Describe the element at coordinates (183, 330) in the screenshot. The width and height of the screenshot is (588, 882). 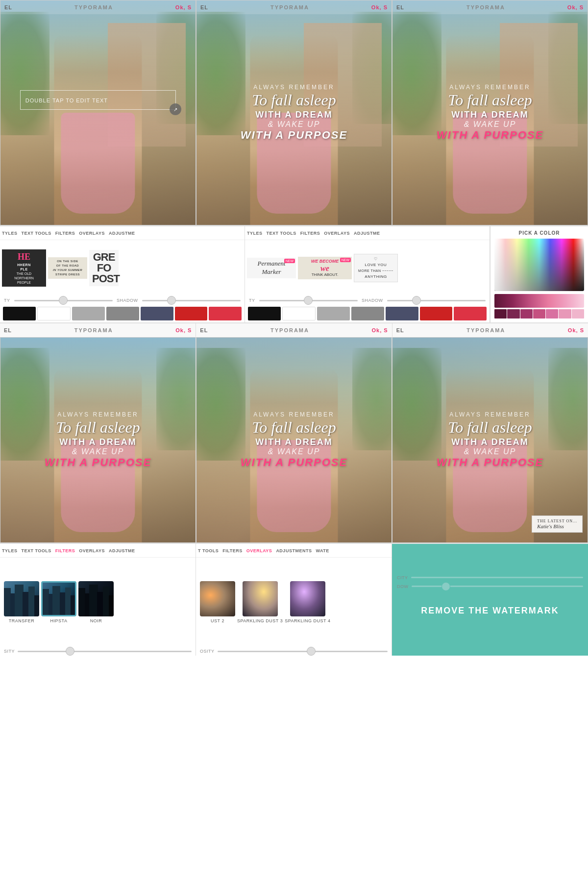
I see `ok-label-b1: Ok, S` at that location.